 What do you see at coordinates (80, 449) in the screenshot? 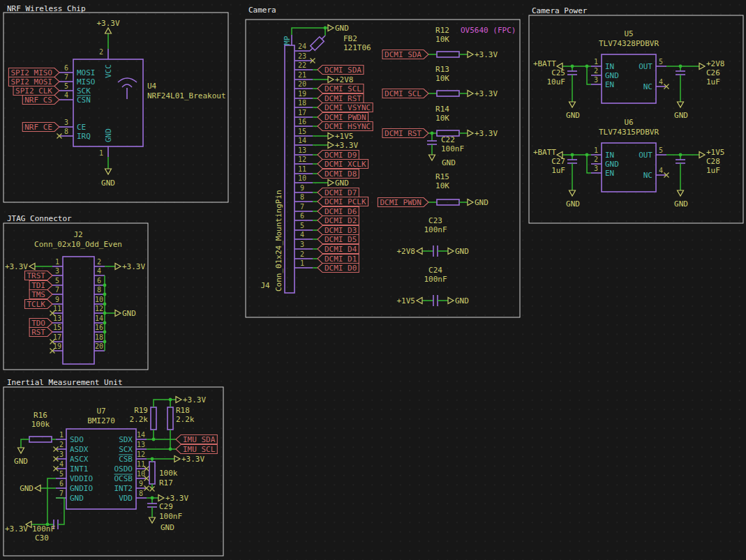
I see `text-asdx: ASDX` at bounding box center [80, 449].